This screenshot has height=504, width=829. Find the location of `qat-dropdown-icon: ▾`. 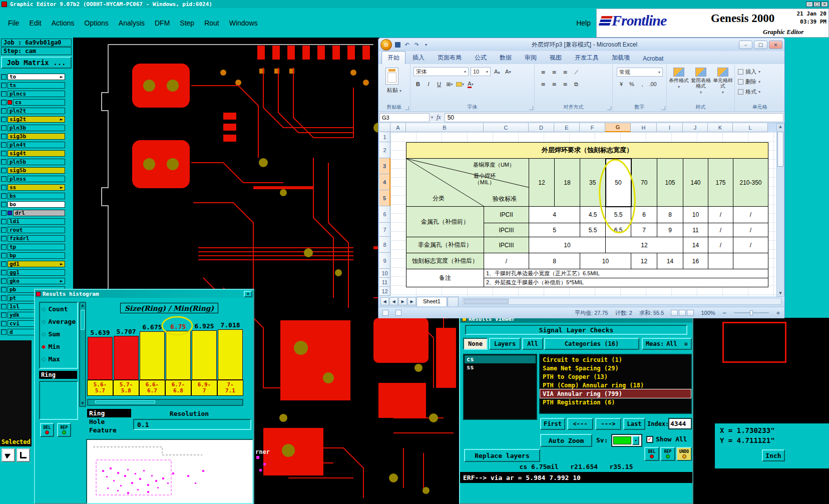

qat-dropdown-icon: ▾ is located at coordinates (426, 45).